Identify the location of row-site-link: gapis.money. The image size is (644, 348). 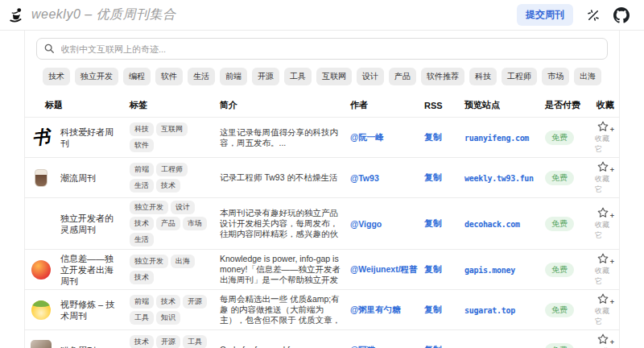
(489, 271).